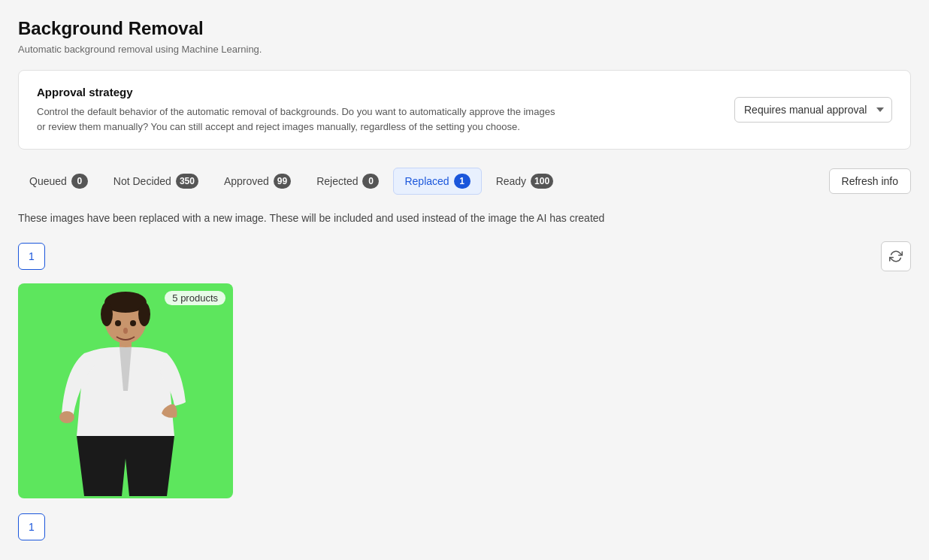 This screenshot has width=929, height=560. I want to click on description-text: These images have been replaced with a n…, so click(464, 218).